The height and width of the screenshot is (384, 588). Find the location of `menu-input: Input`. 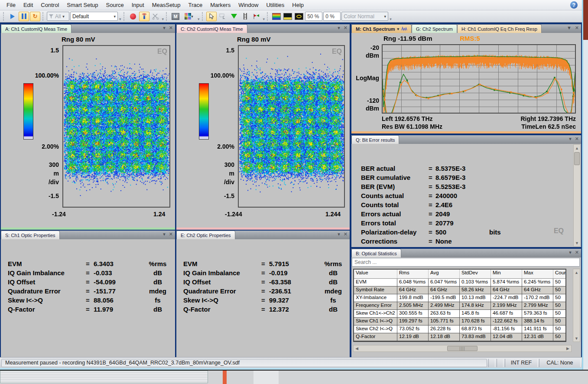

menu-input: Input is located at coordinates (138, 5).